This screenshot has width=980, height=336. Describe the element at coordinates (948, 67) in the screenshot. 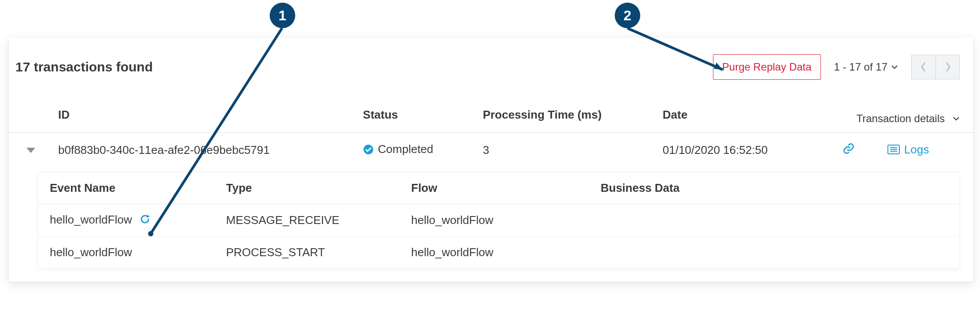

I see `chevron-right-icon` at that location.